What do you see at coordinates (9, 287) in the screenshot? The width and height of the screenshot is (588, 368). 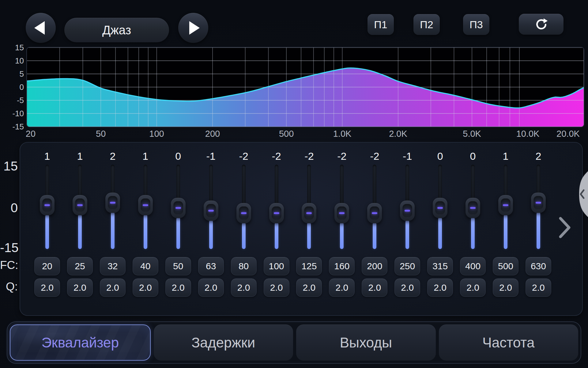 I see `q-row-label: Q:` at bounding box center [9, 287].